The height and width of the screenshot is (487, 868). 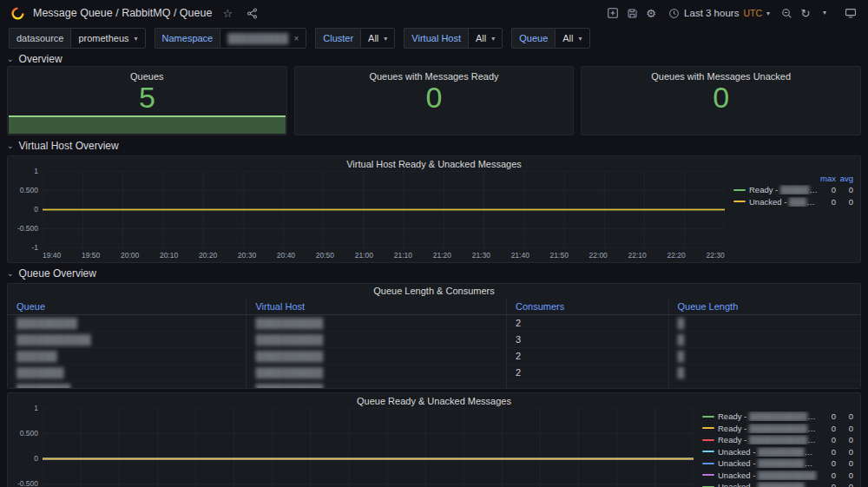 What do you see at coordinates (122, 13) in the screenshot?
I see `breadcrumb: Message Queue / RabbitMQ / Queue` at bounding box center [122, 13].